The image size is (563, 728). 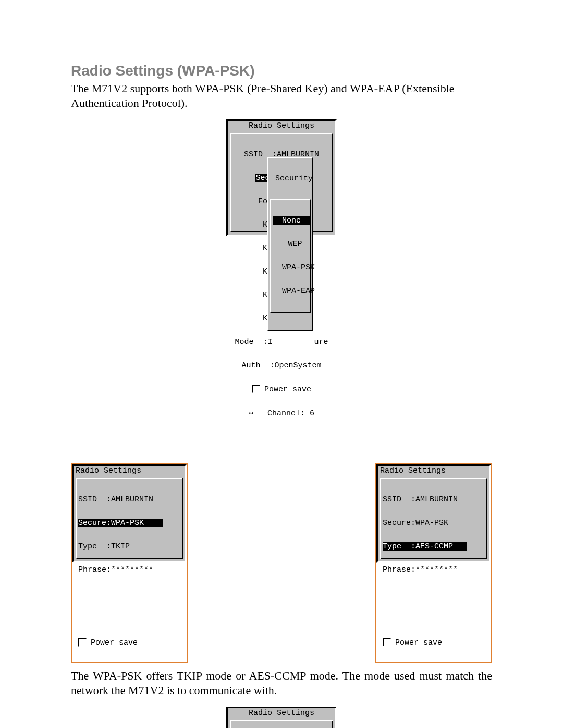 I want to click on row-type: Type :AES-CCMP, so click(x=434, y=546).